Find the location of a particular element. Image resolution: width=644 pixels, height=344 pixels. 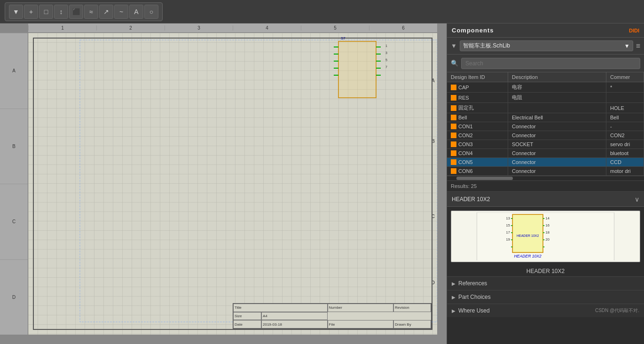

row-label-b: B is located at coordinates (433, 141).